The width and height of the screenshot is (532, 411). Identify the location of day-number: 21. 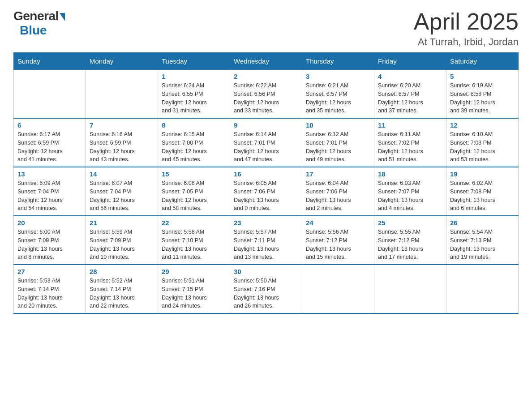
(122, 223).